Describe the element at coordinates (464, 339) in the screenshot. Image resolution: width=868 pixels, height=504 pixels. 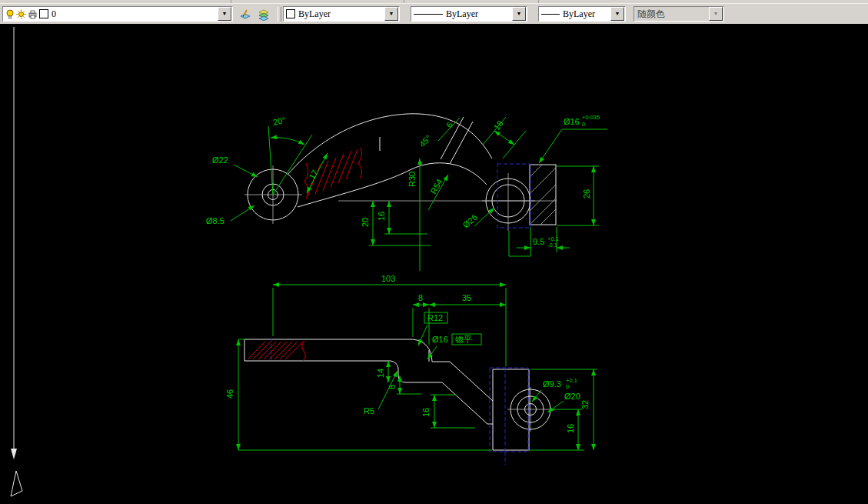
I see `dim-spotface-label: 锪平` at that location.